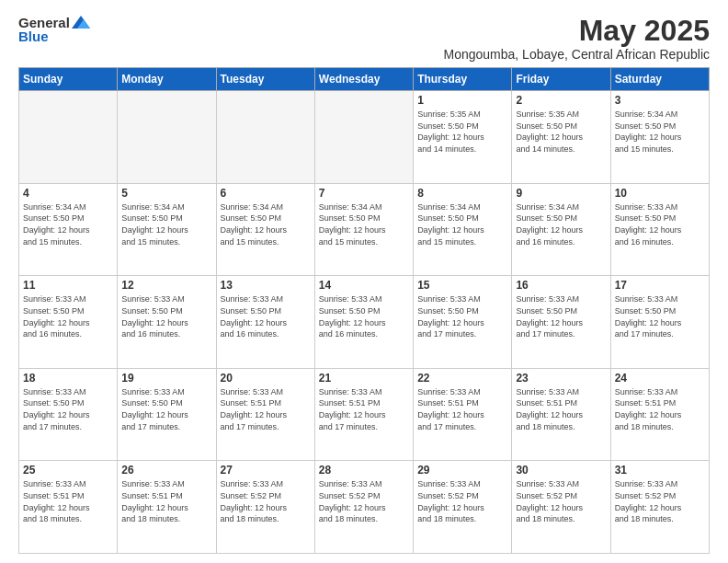  What do you see at coordinates (463, 508) in the screenshot?
I see `calendar-cell: 29Sunrise: 5:33 AM Sunset: 5:52 PM Dayli…` at bounding box center [463, 508].